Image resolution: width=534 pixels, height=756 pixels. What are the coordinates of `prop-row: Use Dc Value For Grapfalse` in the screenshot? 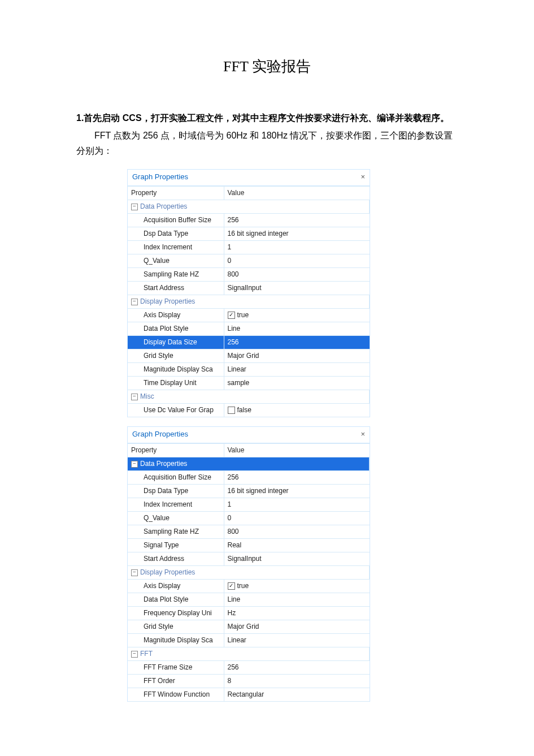 It's located at (249, 410).